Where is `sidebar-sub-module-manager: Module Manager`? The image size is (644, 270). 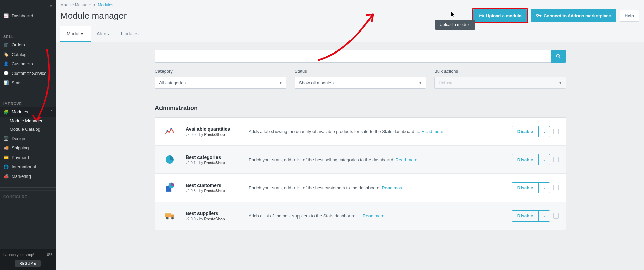
sidebar-sub-module-manager: Module Manager is located at coordinates (28, 121).